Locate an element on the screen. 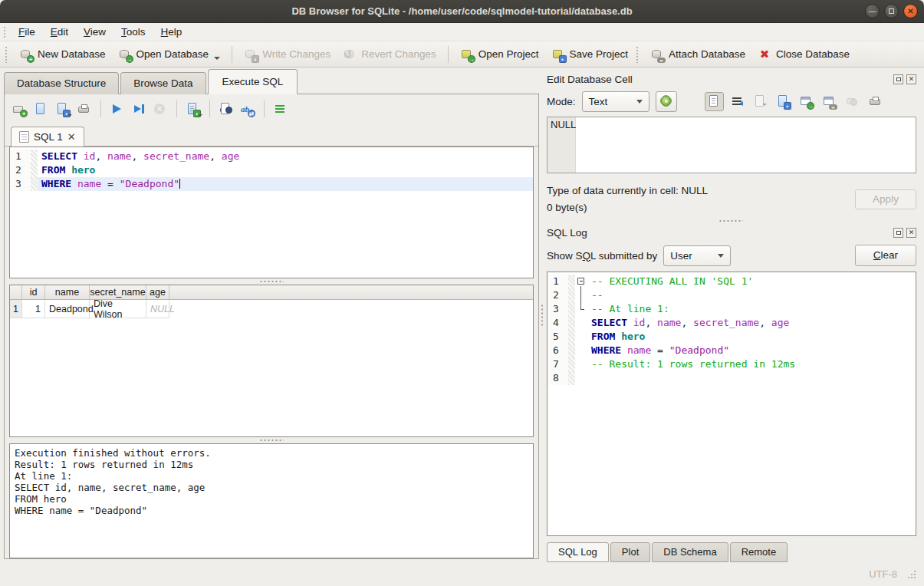 This screenshot has height=586, width=924. dock-tab-plot: Plot is located at coordinates (630, 552).